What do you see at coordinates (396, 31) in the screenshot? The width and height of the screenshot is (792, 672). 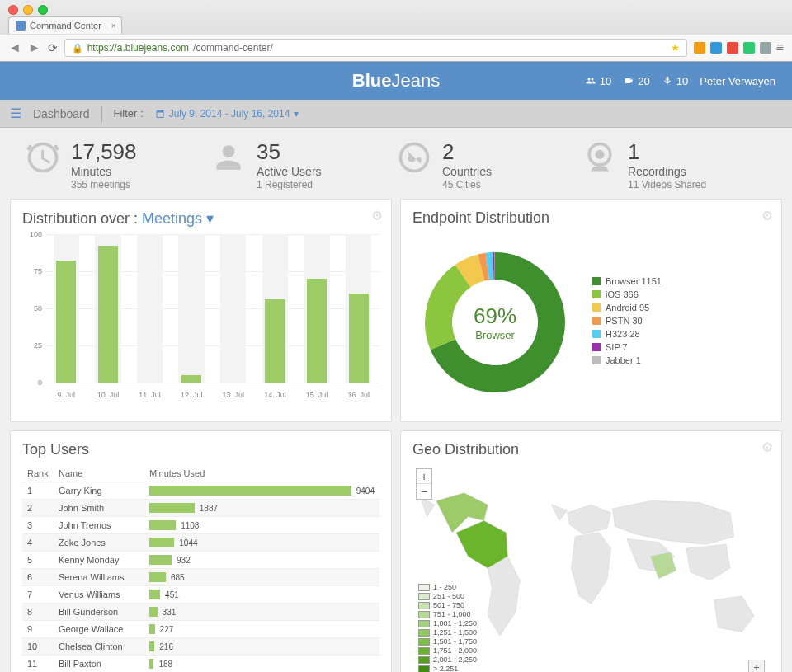 I see `browser-chrome: Command Center × ◄ ► ⟳ 🔒 https://a.bluej…` at bounding box center [396, 31].